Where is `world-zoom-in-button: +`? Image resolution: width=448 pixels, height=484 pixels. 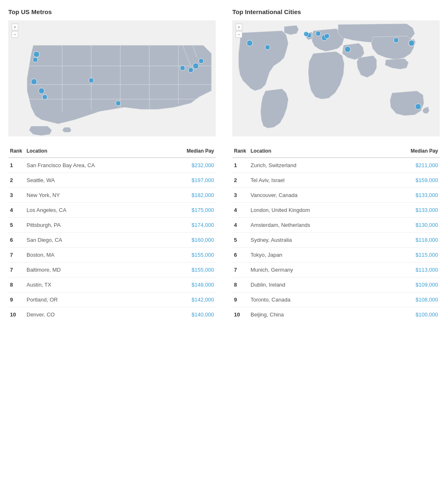 world-zoom-in-button: + is located at coordinates (239, 27).